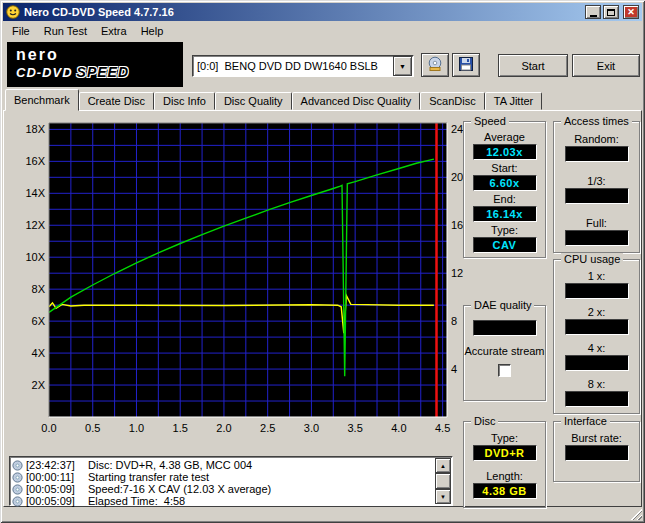  I want to click on svg-text: 4.0, so click(398, 428).